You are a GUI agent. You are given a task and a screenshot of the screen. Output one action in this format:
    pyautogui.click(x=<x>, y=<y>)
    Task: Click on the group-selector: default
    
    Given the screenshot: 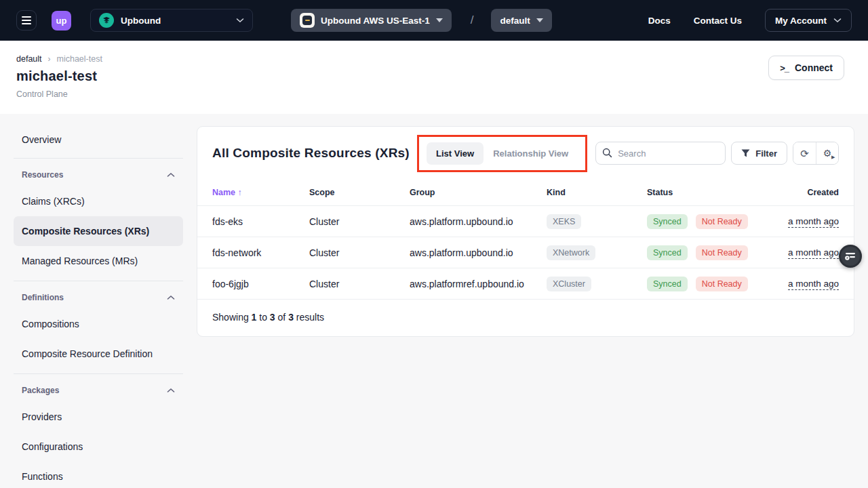 What is the action you would take?
    pyautogui.click(x=521, y=20)
    